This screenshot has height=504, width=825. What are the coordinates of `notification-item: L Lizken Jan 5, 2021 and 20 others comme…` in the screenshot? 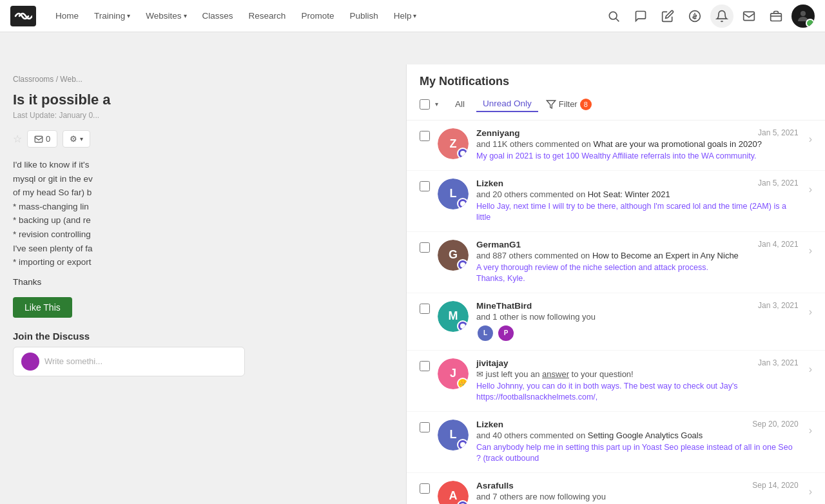 It's located at (616, 201).